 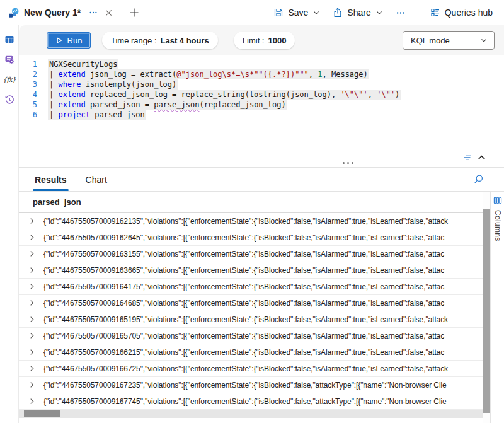 What do you see at coordinates (245, 385) in the screenshot?
I see `row-json-text: {"id":"4467550570009167235","violations"…` at bounding box center [245, 385].